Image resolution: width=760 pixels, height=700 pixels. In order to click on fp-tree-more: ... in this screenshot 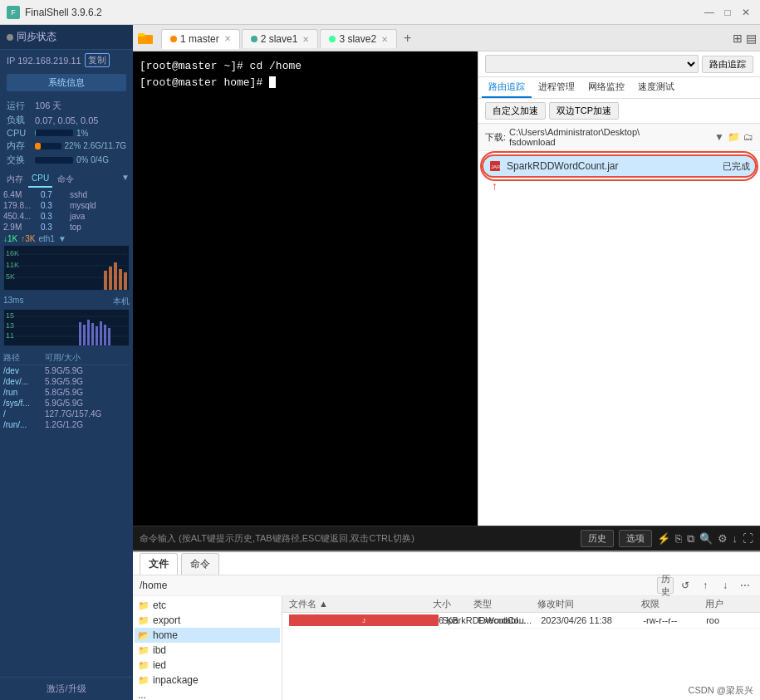, I will do `click(142, 694)`.